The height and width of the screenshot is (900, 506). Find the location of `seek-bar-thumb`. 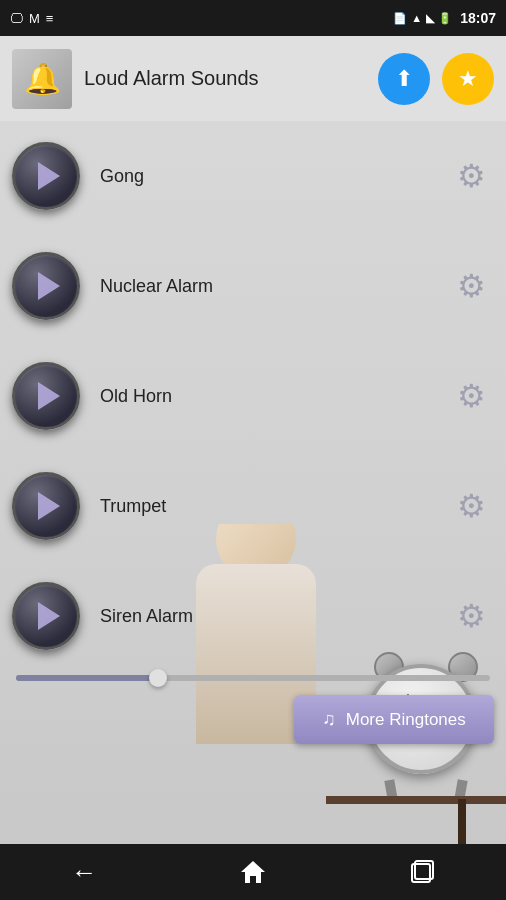

seek-bar-thumb is located at coordinates (158, 678).